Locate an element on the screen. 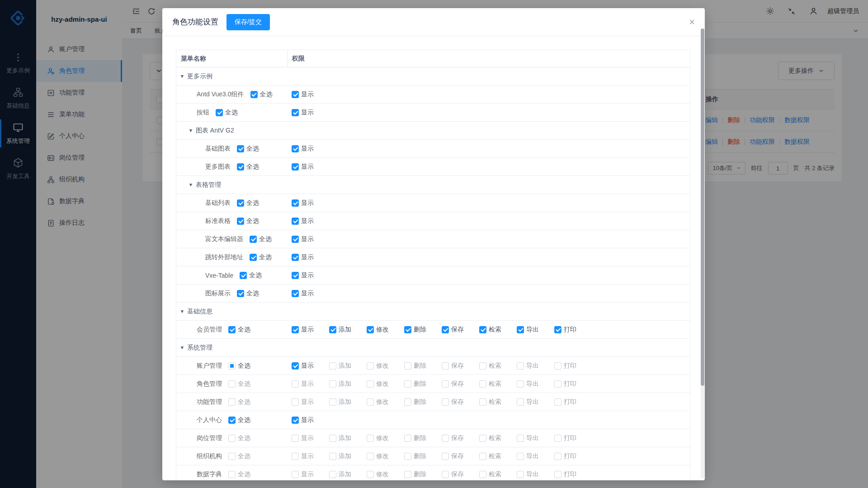 The width and height of the screenshot is (868, 488). menu-name: 富文本编辑器 is located at coordinates (224, 239).